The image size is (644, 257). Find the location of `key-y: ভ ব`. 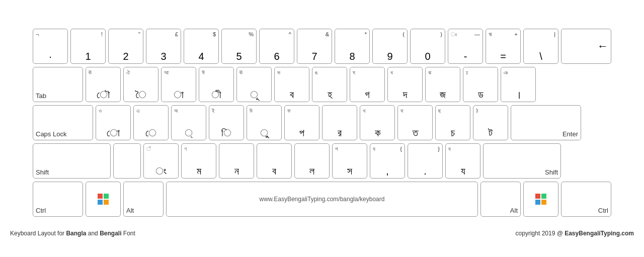

key-y: ভ ব is located at coordinates (292, 84).